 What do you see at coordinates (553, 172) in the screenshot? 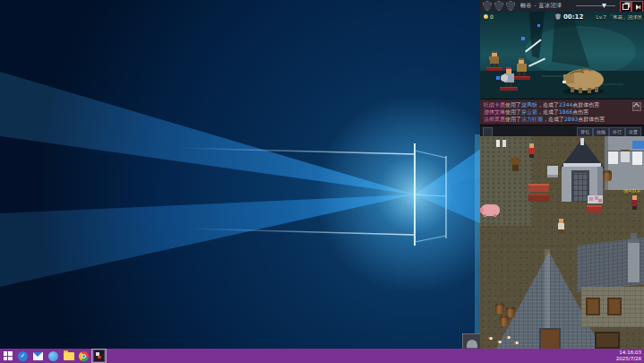
I see `hanging-cloth` at bounding box center [553, 172].